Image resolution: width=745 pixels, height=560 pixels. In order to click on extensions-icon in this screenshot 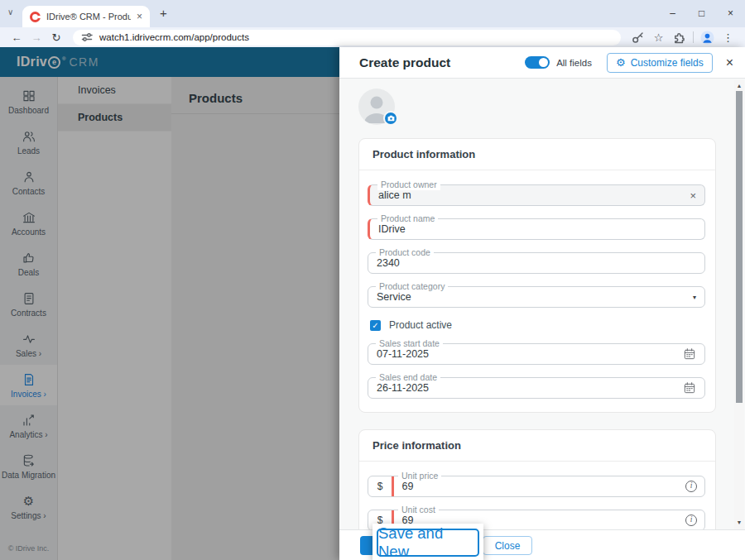, I will do `click(679, 38)`.